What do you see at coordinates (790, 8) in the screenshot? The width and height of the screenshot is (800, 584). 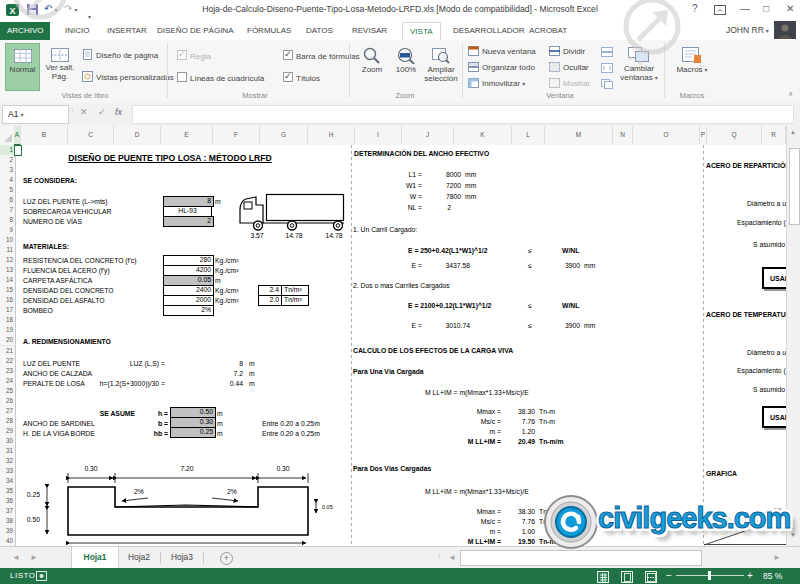 I see `close-button: ✕` at bounding box center [790, 8].